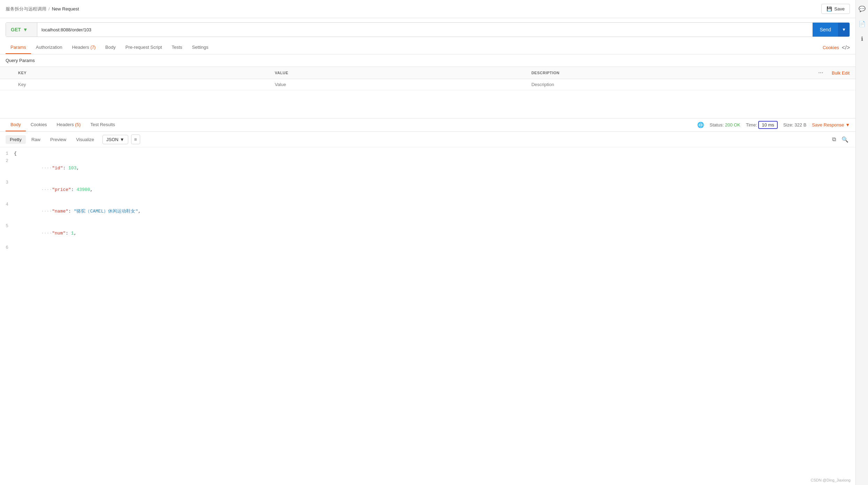  What do you see at coordinates (428, 154) in the screenshot?
I see `json-line-1: 1 {` at bounding box center [428, 154].